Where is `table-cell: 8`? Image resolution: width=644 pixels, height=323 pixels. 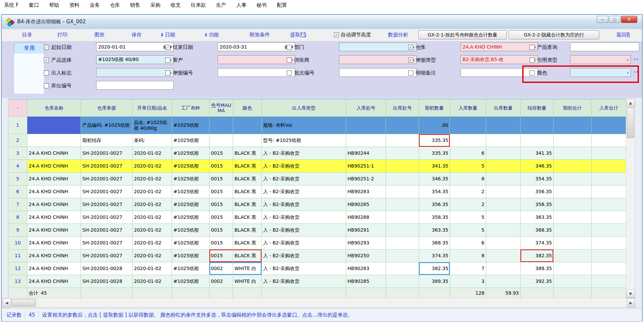 table-cell: 8 is located at coordinates (468, 179).